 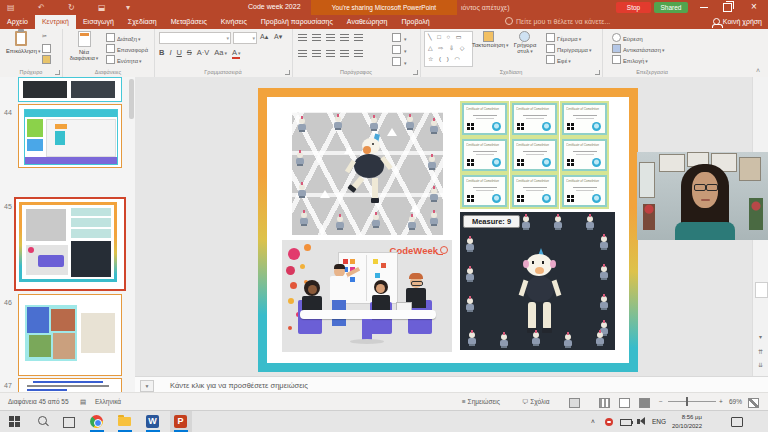 What do you see at coordinates (400, 50) in the screenshot?
I see `align-text-button` at bounding box center [400, 50].